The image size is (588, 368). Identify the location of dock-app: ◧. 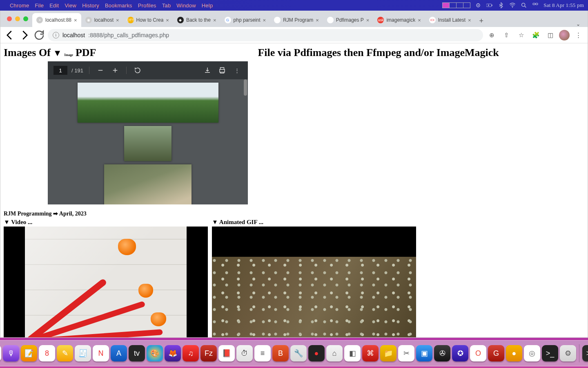
(352, 353).